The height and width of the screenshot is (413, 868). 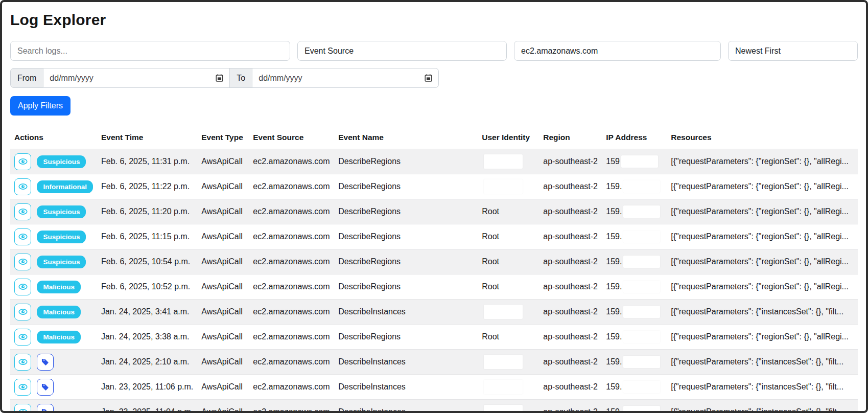 I want to click on cell-event-time: Feb. 6, 2025, 11:15 p.m., so click(x=147, y=237).